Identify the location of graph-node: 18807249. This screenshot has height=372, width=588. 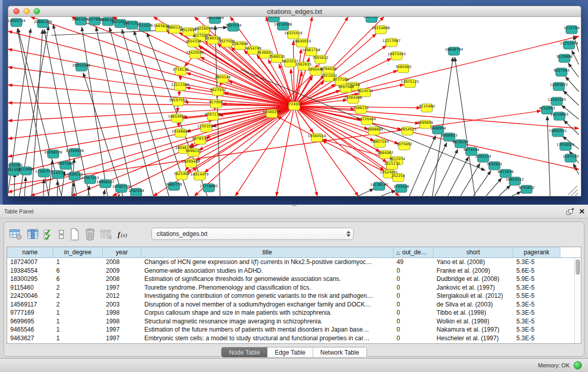
(380, 143).